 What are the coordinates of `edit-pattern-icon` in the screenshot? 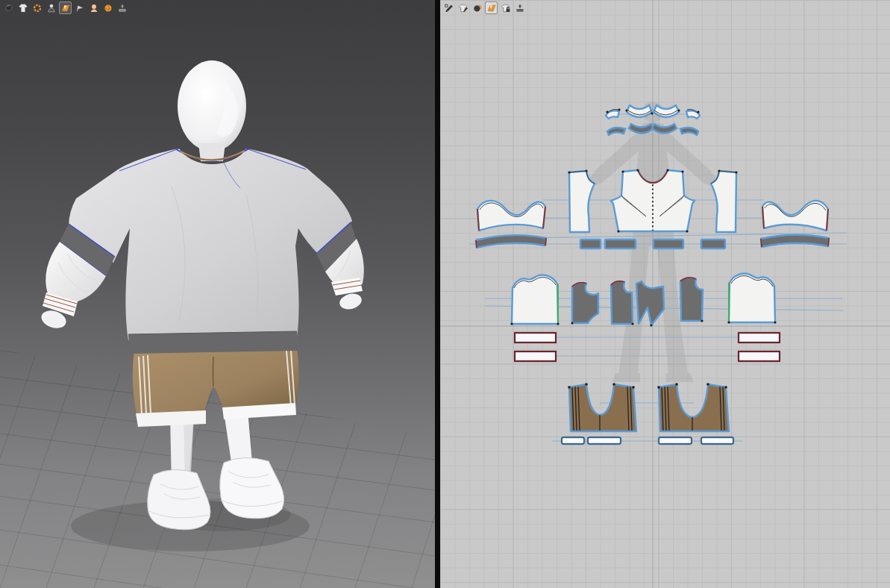 It's located at (463, 7).